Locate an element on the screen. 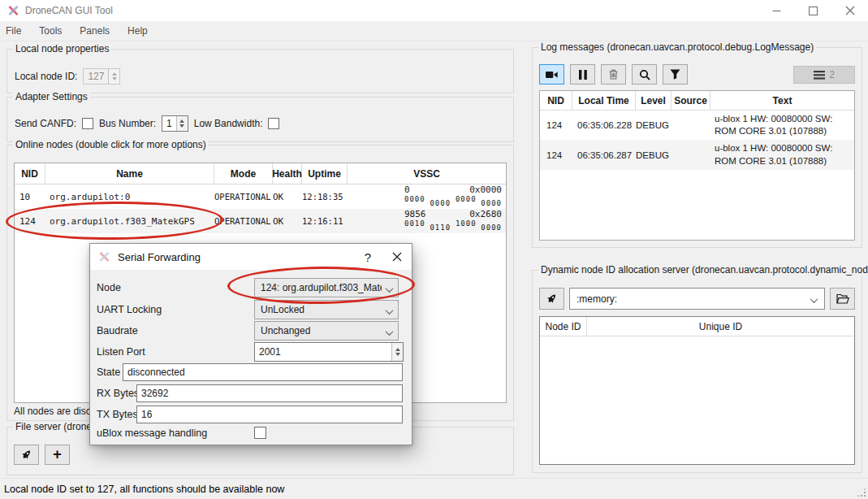 The width and height of the screenshot is (868, 499). dialog-title-bar: Serial Forwarding ? is located at coordinates (251, 257).